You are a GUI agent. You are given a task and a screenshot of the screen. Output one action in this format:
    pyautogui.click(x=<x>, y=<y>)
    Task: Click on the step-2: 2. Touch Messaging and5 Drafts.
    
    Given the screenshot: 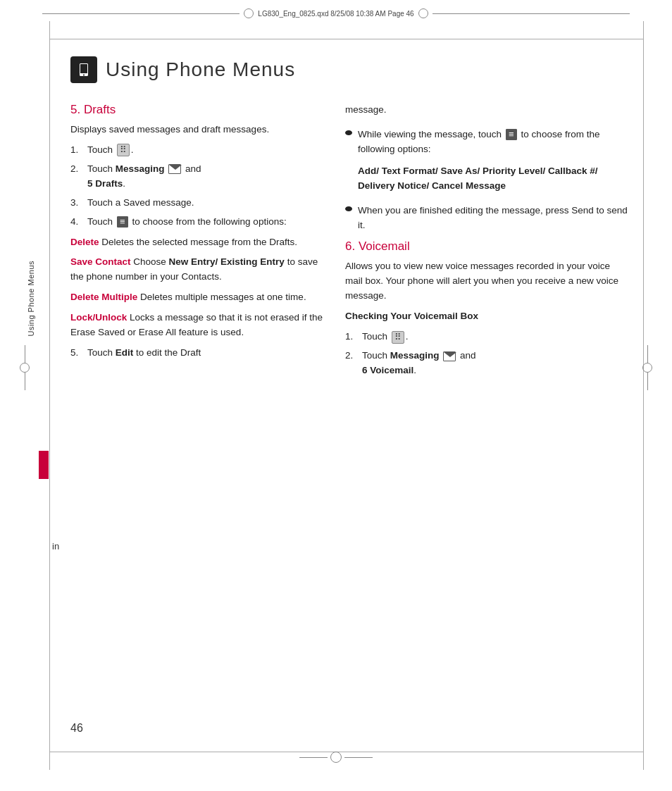 What is the action you would take?
    pyautogui.click(x=197, y=177)
    